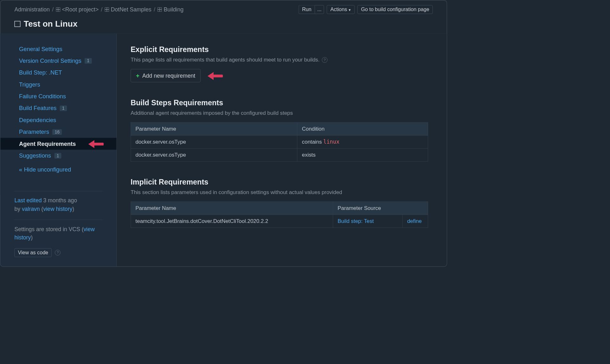  Describe the element at coordinates (395, 10) in the screenshot. I see `goto-config-button: Go to build configuration page` at that location.